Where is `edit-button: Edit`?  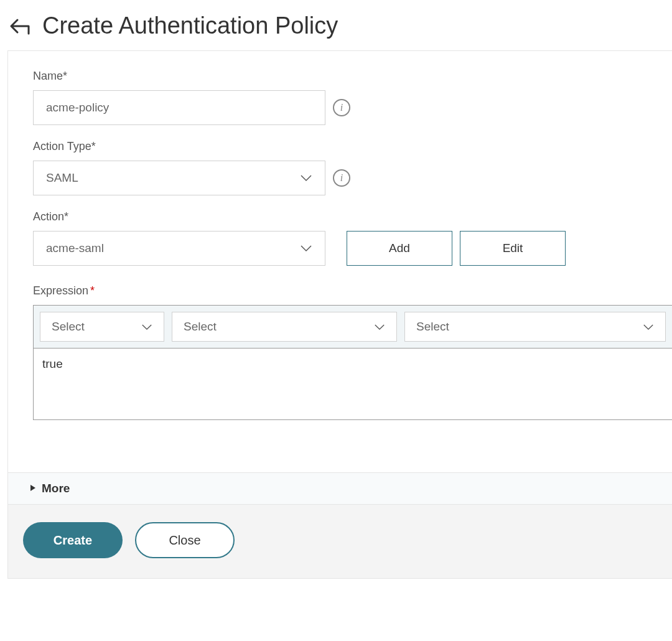
edit-button: Edit is located at coordinates (513, 248).